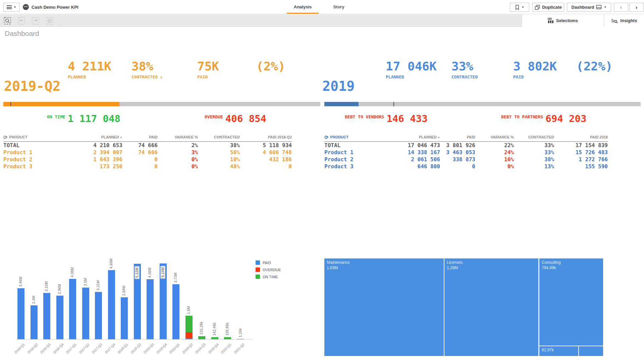 Image resolution: width=644 pixels, height=362 pixels. I want to click on debt-to-partners-label: DEBT TO PARTNERS, so click(522, 117).